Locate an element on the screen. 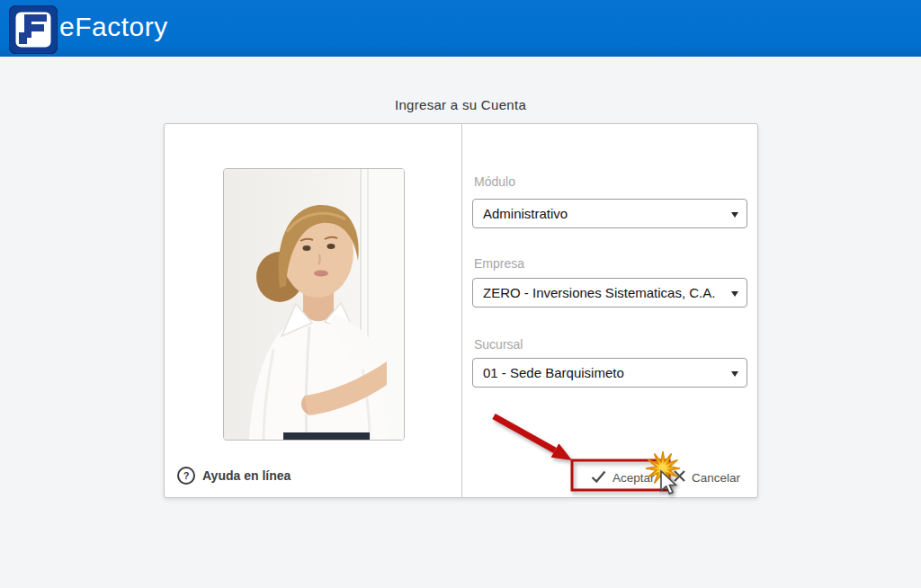  empresa-value: ZERO - Inversiones Sistematicas, C.A. is located at coordinates (599, 293).